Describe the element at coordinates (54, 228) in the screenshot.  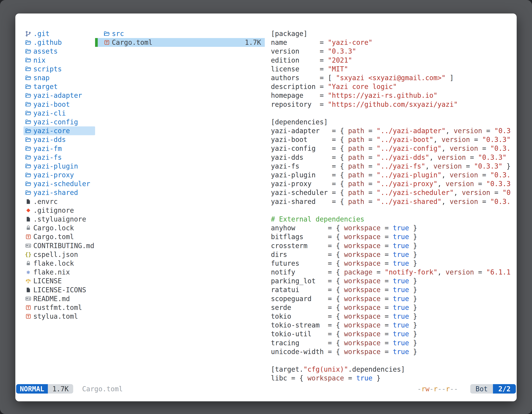
I see `item-label: Cargo.lock` at that location.